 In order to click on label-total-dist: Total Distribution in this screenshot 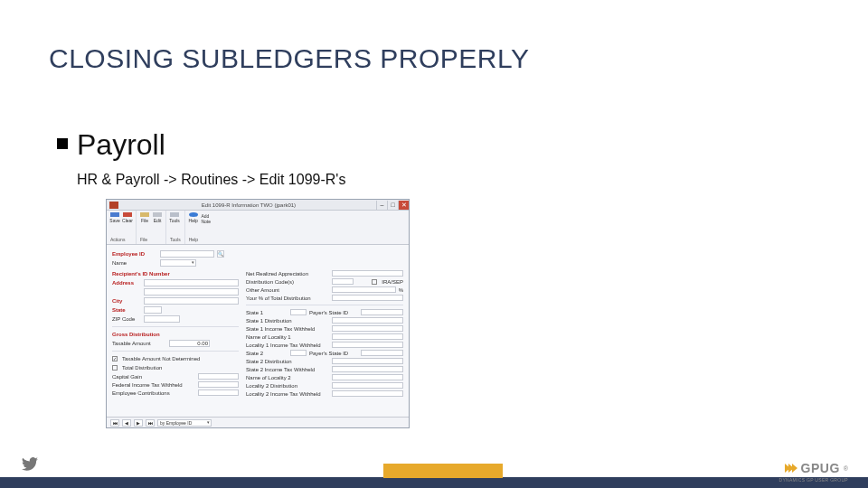, I will do `click(142, 368)`.